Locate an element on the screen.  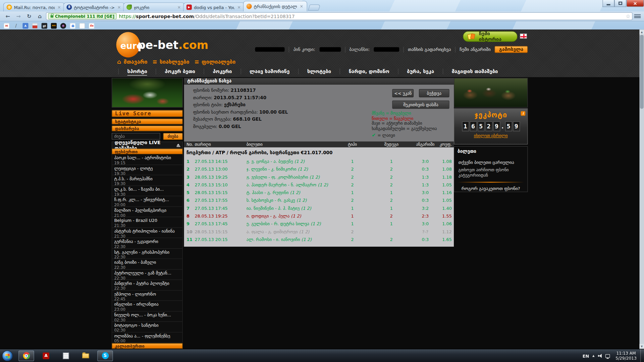
scroll-down-icon: ▼ is located at coordinates (642, 347).